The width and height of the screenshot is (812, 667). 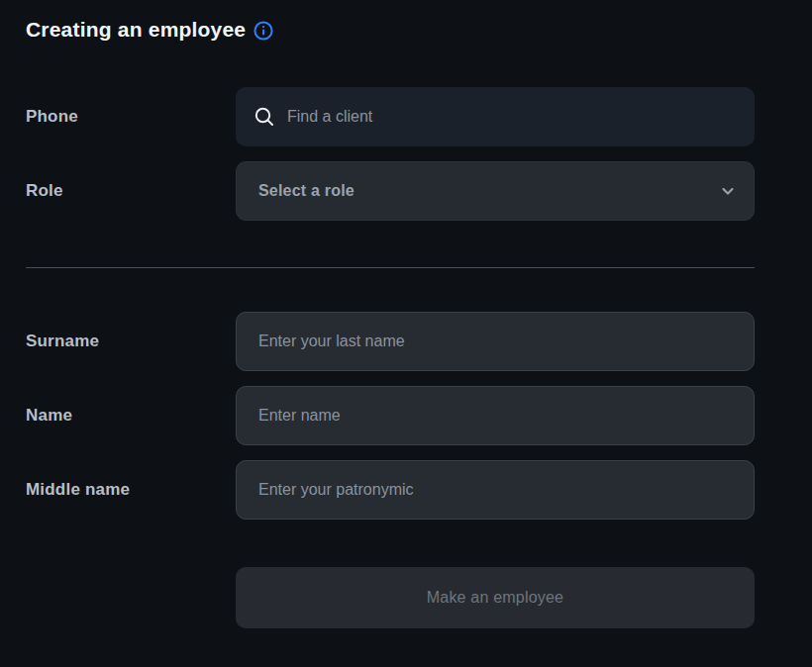 What do you see at coordinates (131, 341) in the screenshot?
I see `surname-label: Surname` at bounding box center [131, 341].